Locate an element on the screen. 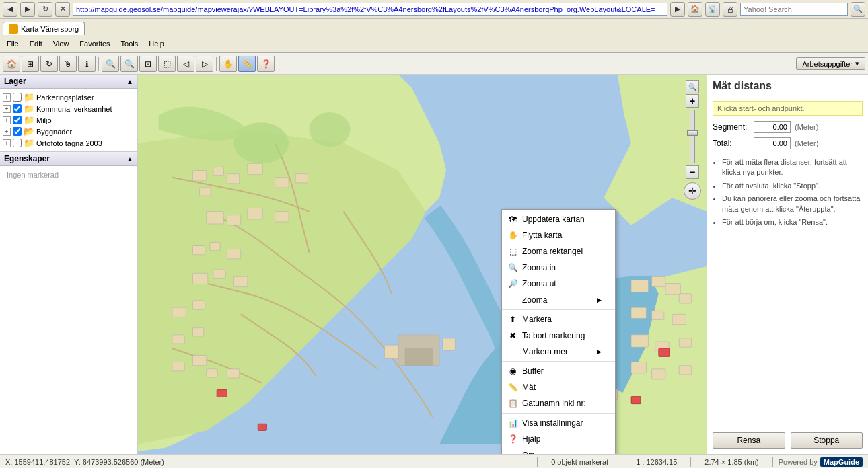 Image resolution: width=868 pixels, height=468 pixels. mapguide-badge: MapGuide is located at coordinates (841, 462).